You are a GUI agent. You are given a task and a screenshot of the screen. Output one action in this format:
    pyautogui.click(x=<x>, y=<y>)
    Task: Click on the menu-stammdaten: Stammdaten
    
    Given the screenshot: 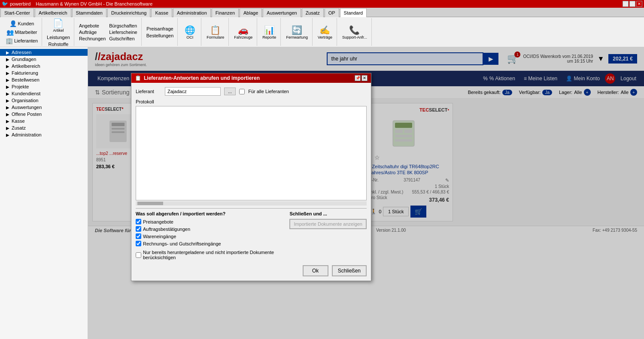 What is the action you would take?
    pyautogui.click(x=89, y=13)
    